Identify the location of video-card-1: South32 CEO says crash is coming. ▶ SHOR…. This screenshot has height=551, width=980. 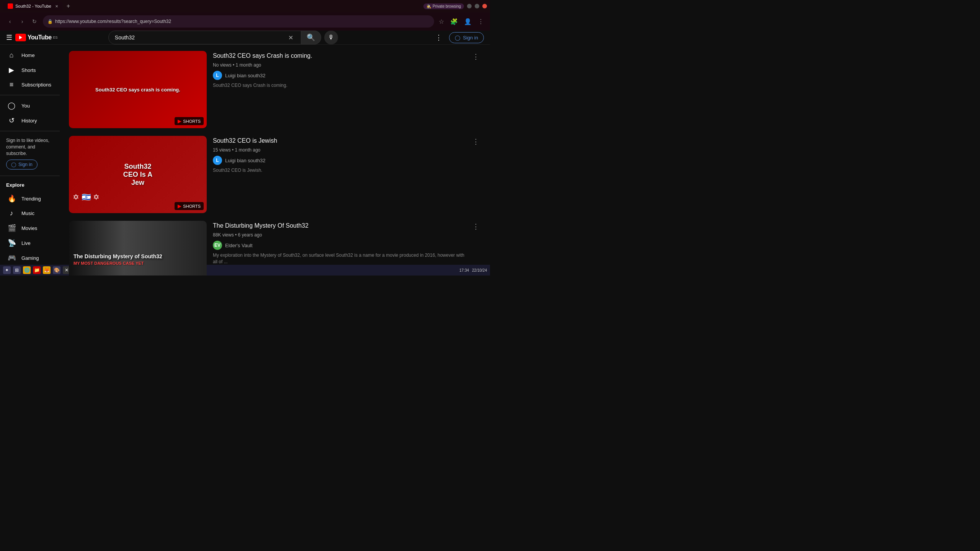
(275, 90).